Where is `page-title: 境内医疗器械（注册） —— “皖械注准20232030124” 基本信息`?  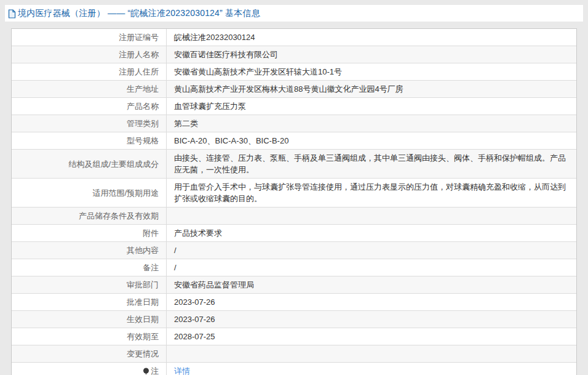 page-title: 境内医疗器械（注册） —— “皖械注准20232030124” 基本信息 is located at coordinates (139, 14).